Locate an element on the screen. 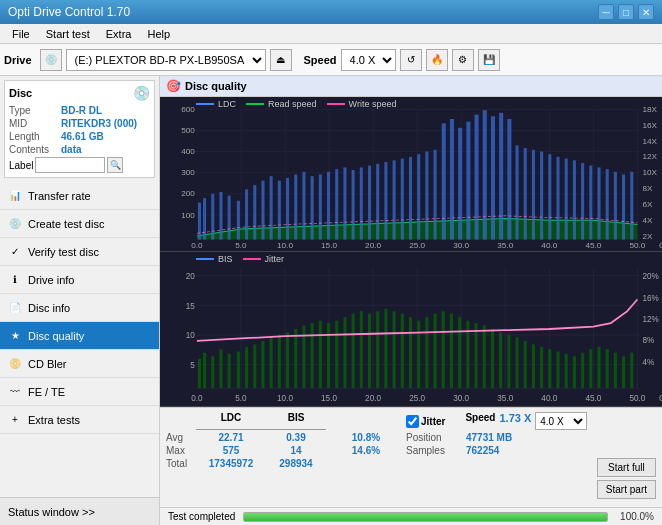 The width and height of the screenshot is (662, 525). disc-contents-value: data is located at coordinates (72, 150).